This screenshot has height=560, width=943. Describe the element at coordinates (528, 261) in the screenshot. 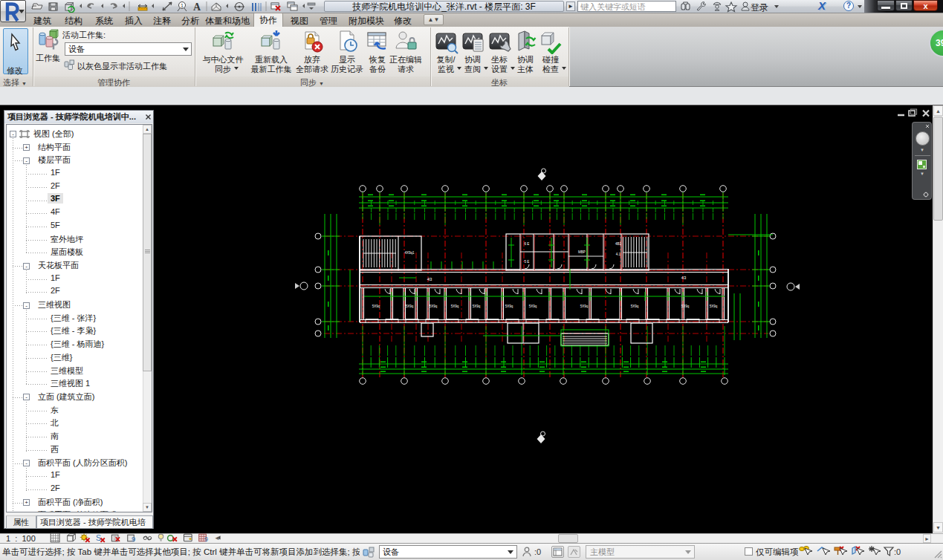

I see `svg-text: 5 E` at that location.